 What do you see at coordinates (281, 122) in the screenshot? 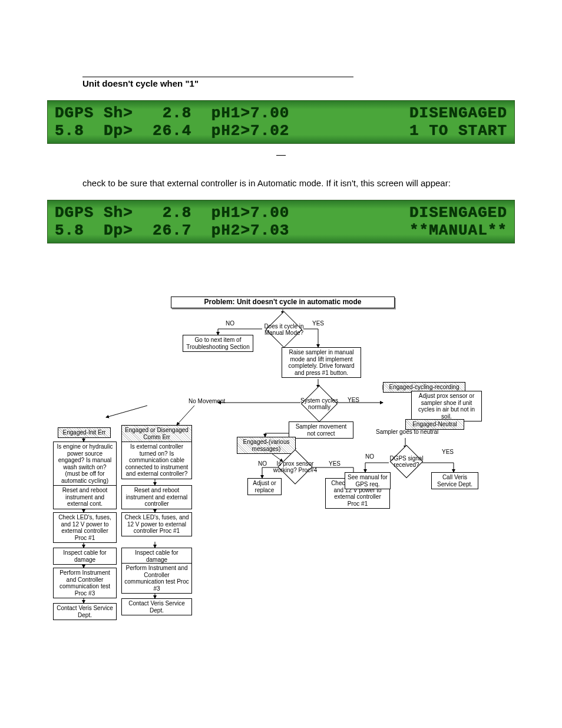
I see `lcd-screen-1: DGPS Sh> 2.8 pH1>7.00 5.8 Dp> 26.4 pH2>7…` at bounding box center [281, 122].